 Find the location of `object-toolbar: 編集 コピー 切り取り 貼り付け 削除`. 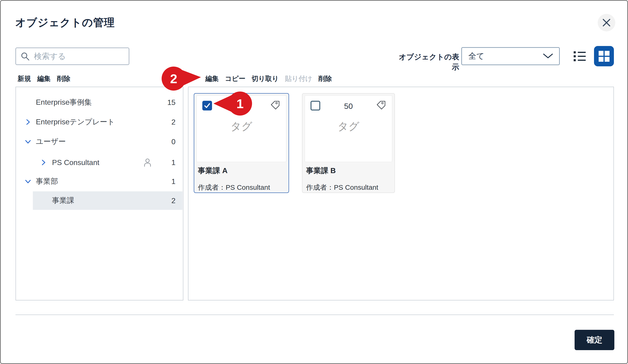

object-toolbar: 編集 コピー 切り取り 貼り付け 削除 is located at coordinates (269, 79).